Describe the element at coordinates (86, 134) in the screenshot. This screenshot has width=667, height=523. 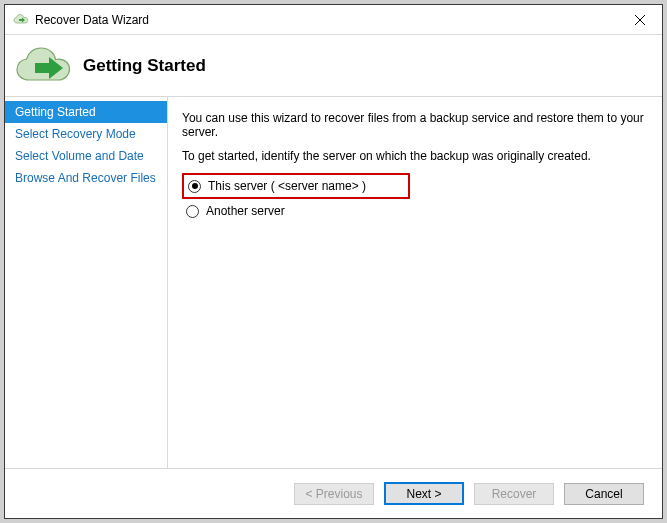
I see `sidebar-item-select-recovery-mode: Select Recovery Mode` at that location.